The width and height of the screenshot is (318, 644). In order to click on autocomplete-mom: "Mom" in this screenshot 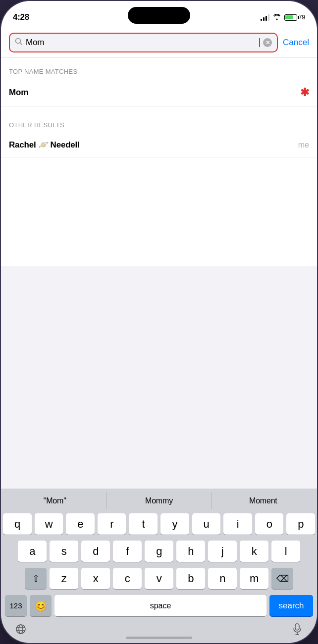, I will do `click(55, 501)`.